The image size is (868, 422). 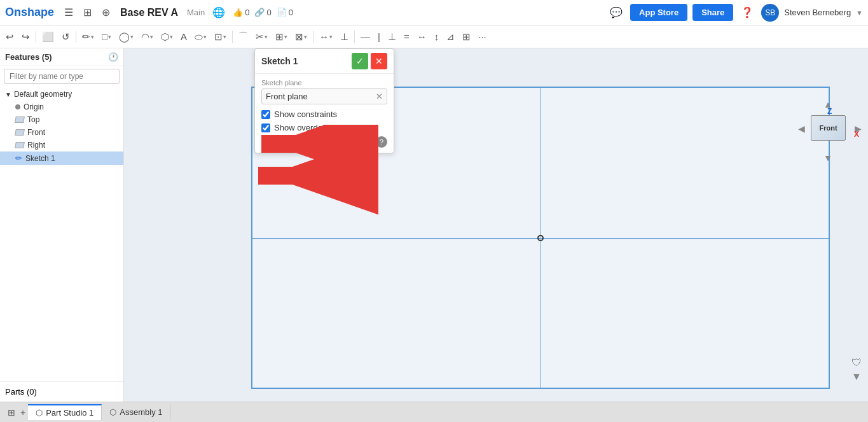 I want to click on slot-button: ⬭▾, so click(x=201, y=37).